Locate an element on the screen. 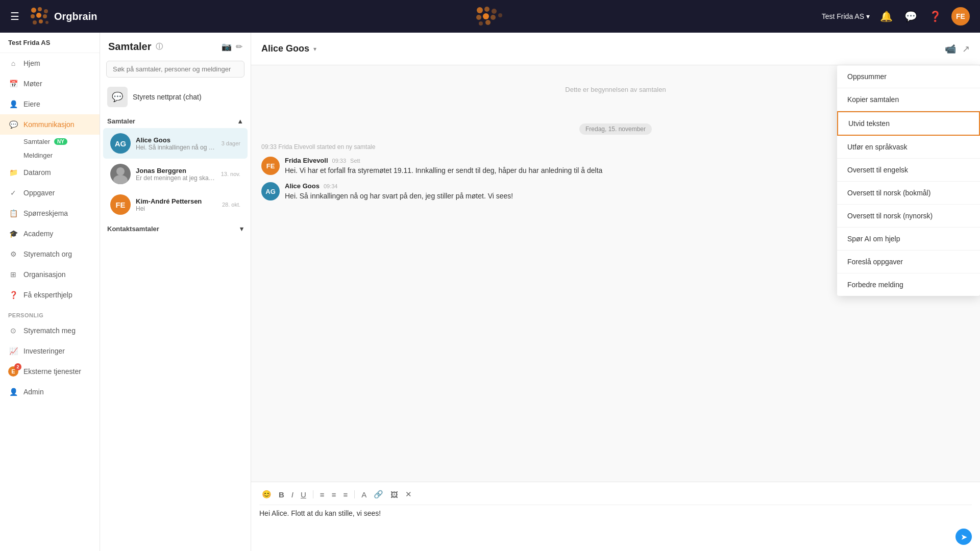  sidebar-label-styrematch: Styrematch org is located at coordinates (48, 254).